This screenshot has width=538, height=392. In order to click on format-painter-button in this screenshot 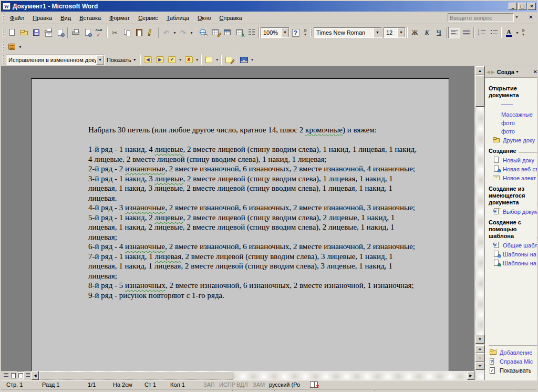, I will do `click(151, 33)`.